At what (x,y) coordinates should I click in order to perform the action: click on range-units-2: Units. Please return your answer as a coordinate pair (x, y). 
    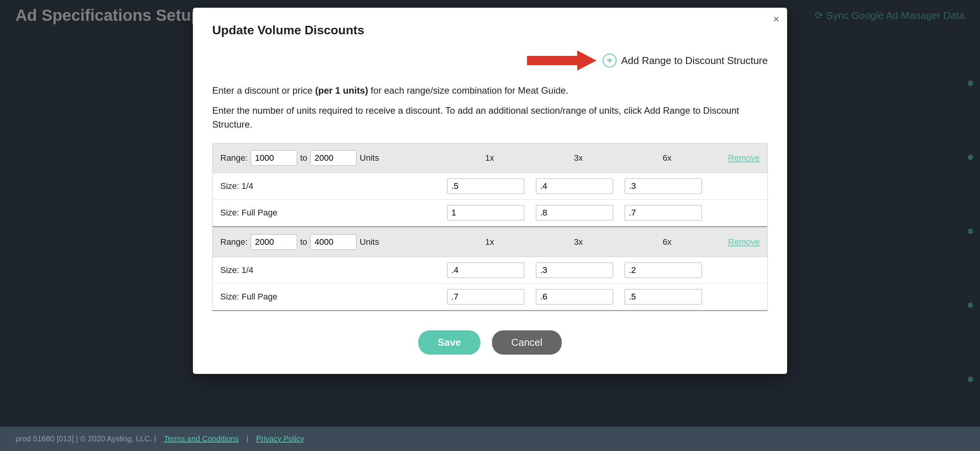
    Looking at the image, I should click on (369, 242).